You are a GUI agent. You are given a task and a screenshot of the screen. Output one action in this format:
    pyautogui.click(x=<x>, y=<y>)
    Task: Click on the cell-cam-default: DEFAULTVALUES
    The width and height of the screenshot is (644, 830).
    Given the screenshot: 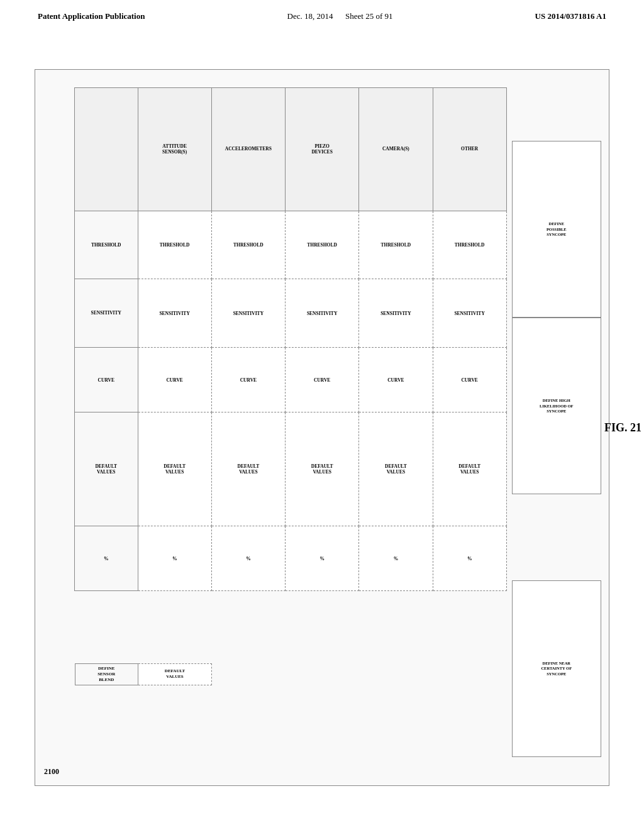 What is the action you would take?
    pyautogui.click(x=396, y=469)
    